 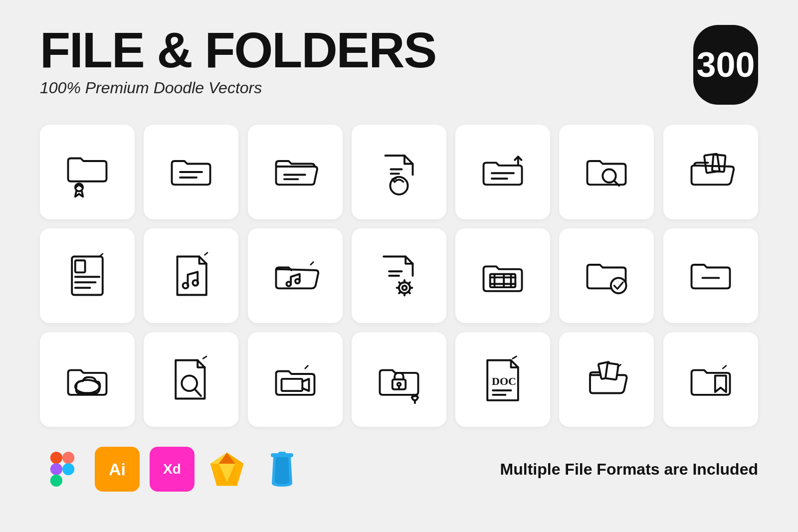 What do you see at coordinates (629, 470) in the screenshot?
I see `footer-text: Multiple File Formats are Included` at bounding box center [629, 470].